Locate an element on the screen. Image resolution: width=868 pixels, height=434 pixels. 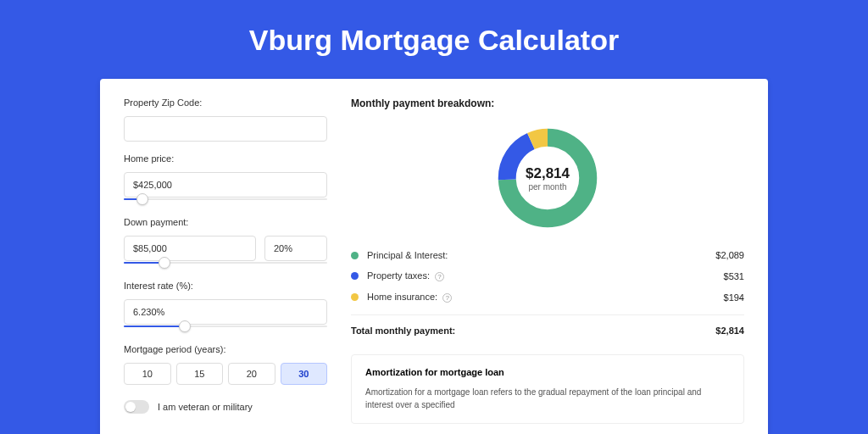
down-payment-field: Down payment: is located at coordinates (225, 242).